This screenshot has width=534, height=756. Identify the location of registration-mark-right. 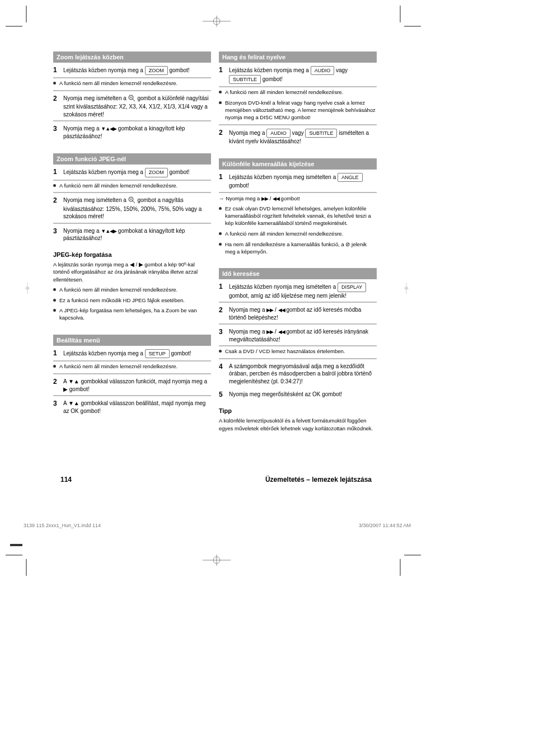
(406, 288).